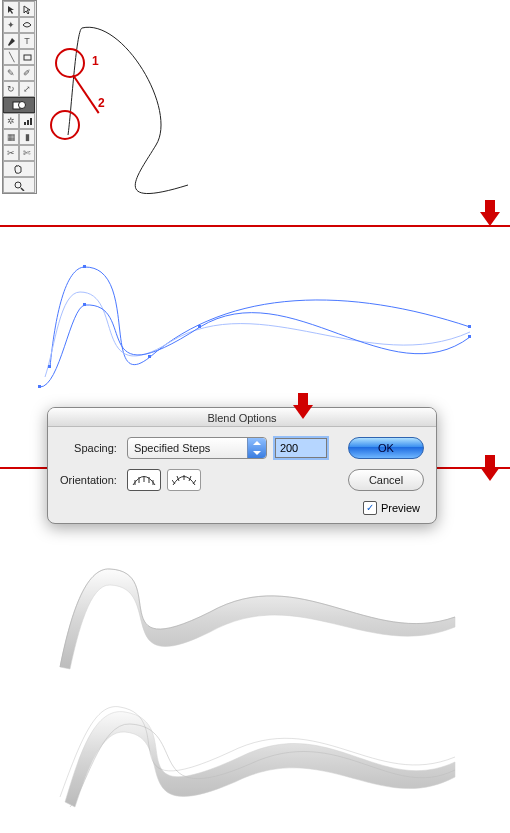 The image size is (510, 833). What do you see at coordinates (256, 448) in the screenshot?
I see `select-stepper-icon` at bounding box center [256, 448].